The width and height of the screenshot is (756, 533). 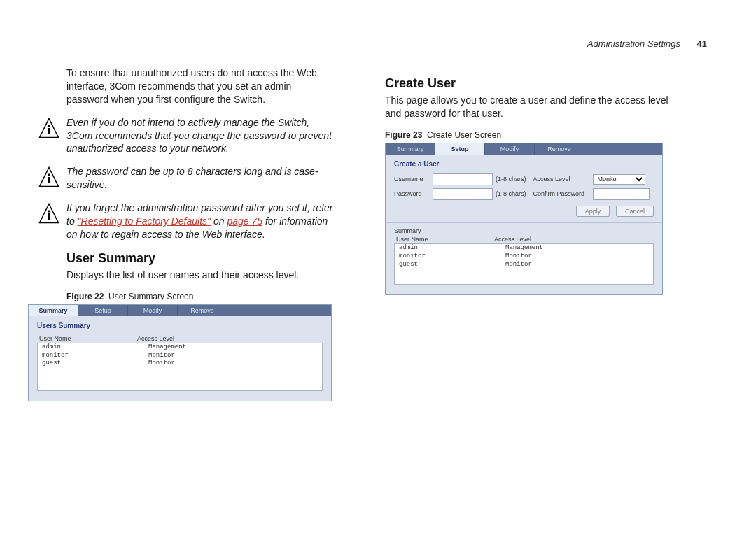 What do you see at coordinates (463, 194) in the screenshot?
I see `input-password` at bounding box center [463, 194].